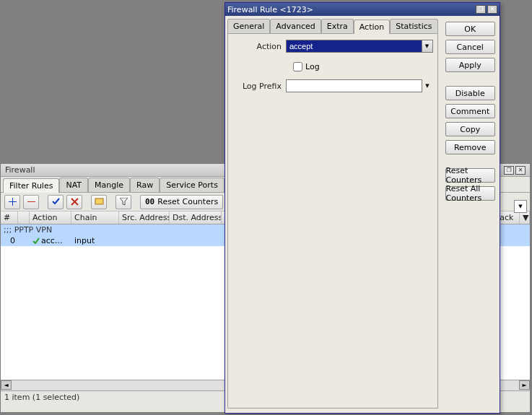  I want to click on log-prefix-row: Log Prefix ▼, so click(333, 86).